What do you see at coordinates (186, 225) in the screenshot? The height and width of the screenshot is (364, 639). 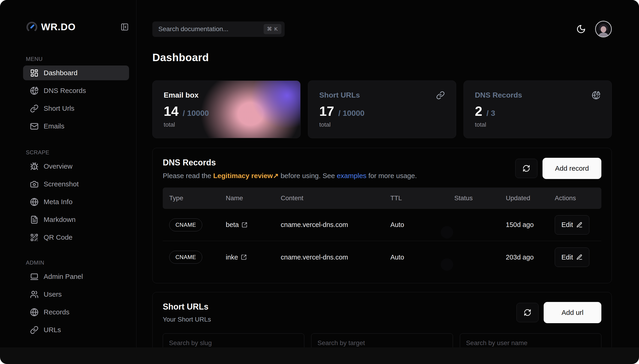 I see `record-type-badge: CNAME` at bounding box center [186, 225].